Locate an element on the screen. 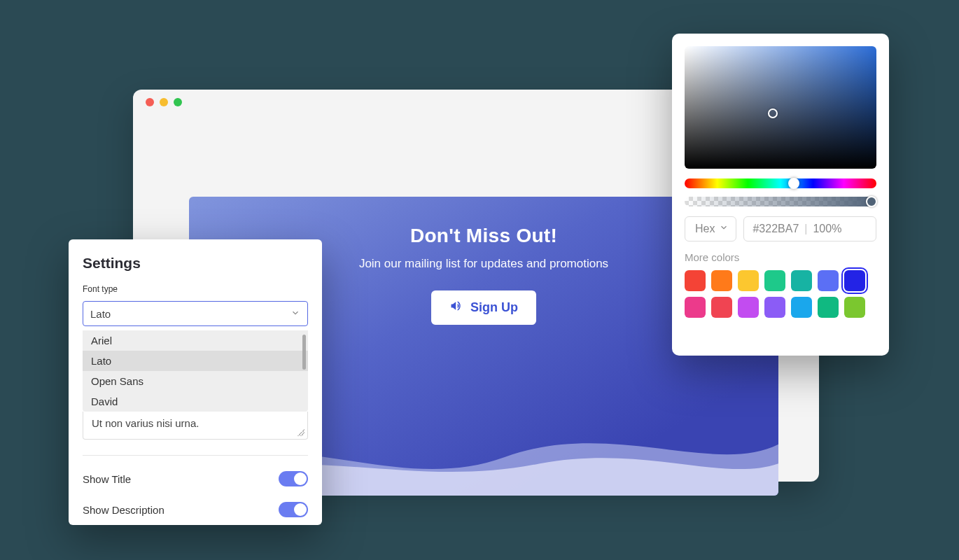  font-type-value: Lato is located at coordinates (101, 314).